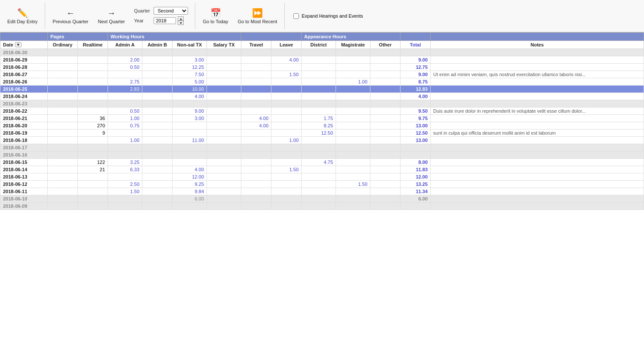  I want to click on table-row: 2018-06-17, so click(322, 148).